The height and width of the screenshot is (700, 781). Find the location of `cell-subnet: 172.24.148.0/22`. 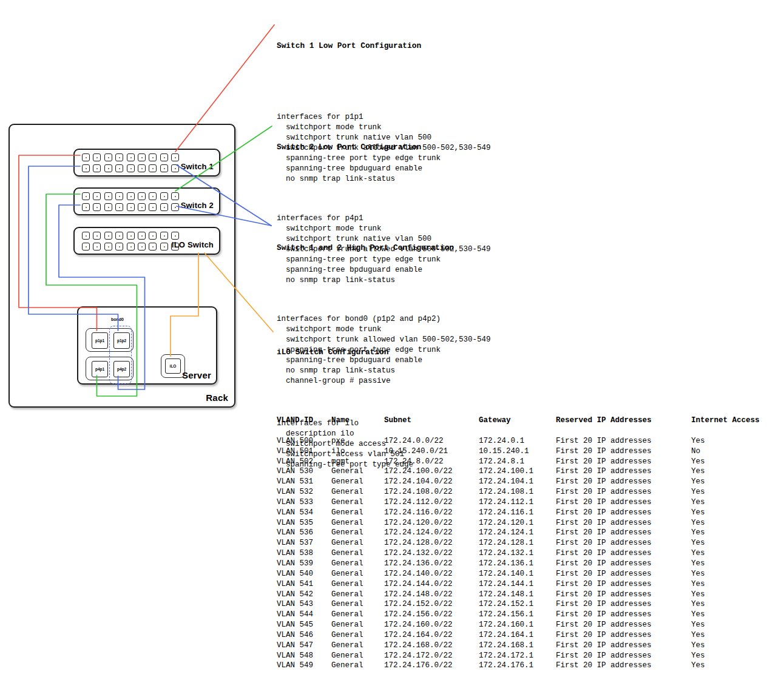

cell-subnet: 172.24.148.0/22 is located at coordinates (431, 594).